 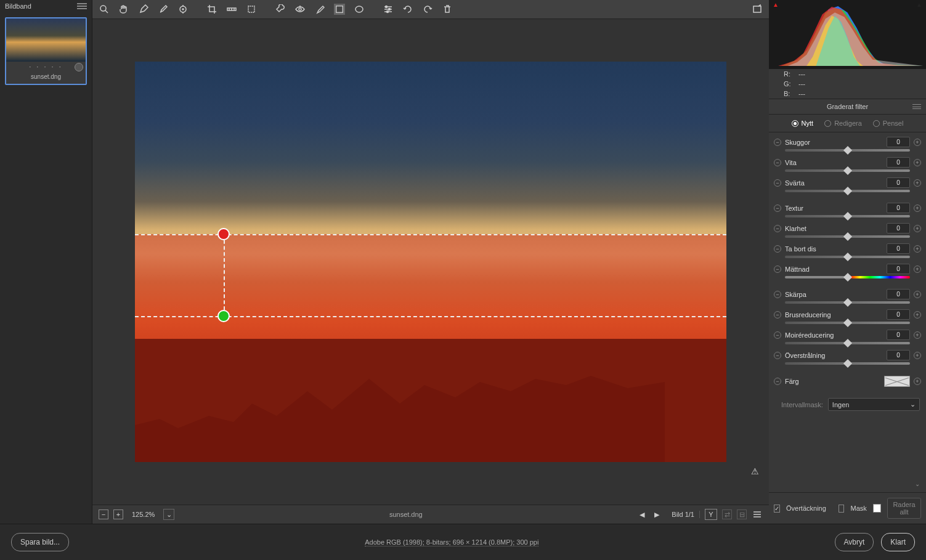 What do you see at coordinates (778, 249) in the screenshot?
I see `dehaze-minus-button: −` at bounding box center [778, 249].